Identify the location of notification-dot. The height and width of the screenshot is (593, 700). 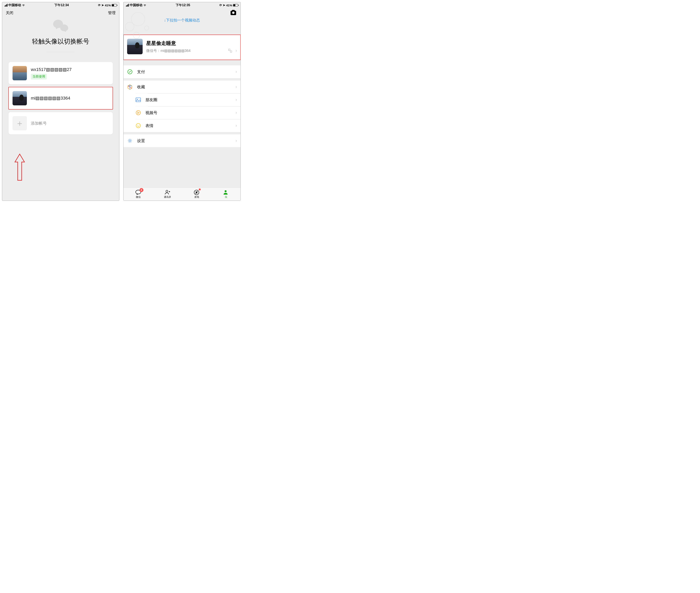
(200, 190).